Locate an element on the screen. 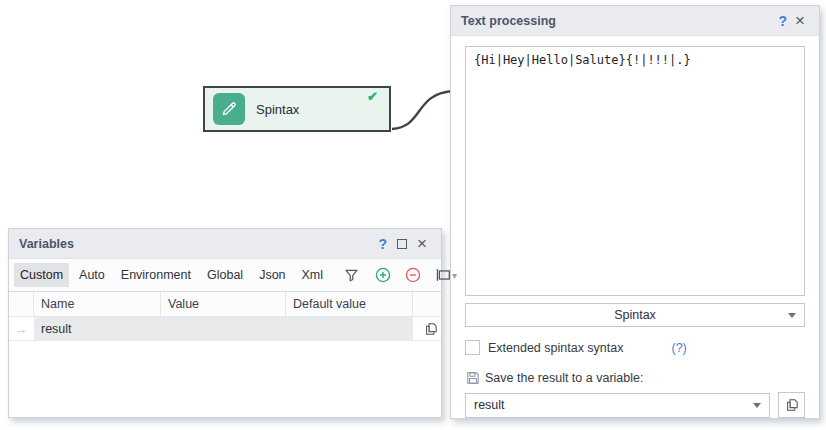  extended-syntax-checkbox is located at coordinates (472, 348).